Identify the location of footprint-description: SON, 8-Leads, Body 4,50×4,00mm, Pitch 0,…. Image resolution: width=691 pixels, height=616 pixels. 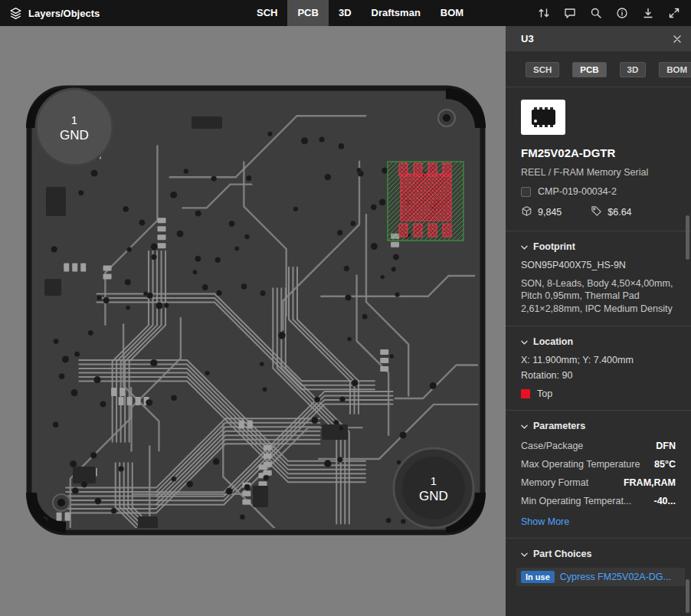
(598, 299).